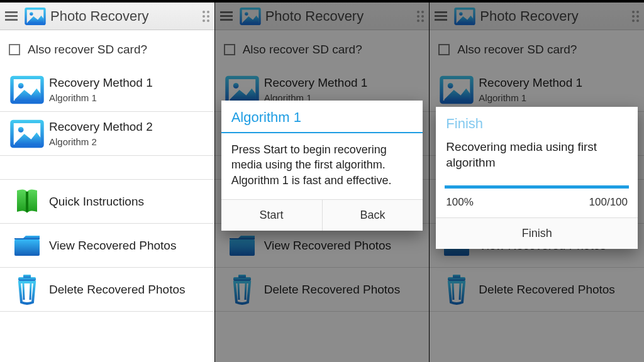 This screenshot has width=644, height=362. What do you see at coordinates (107, 168) in the screenshot?
I see `section-gap` at bounding box center [107, 168].